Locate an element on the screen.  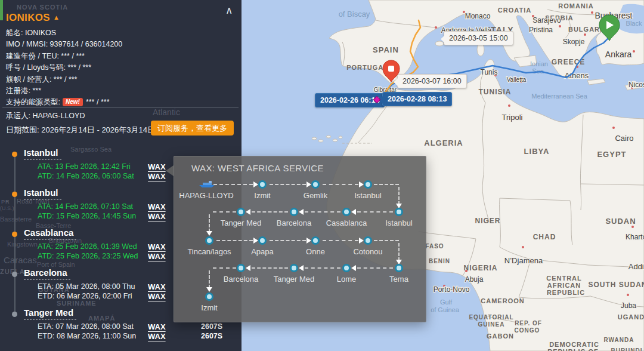
timestamp-text: 2026-02-28 08:13 is located at coordinates (417, 99).